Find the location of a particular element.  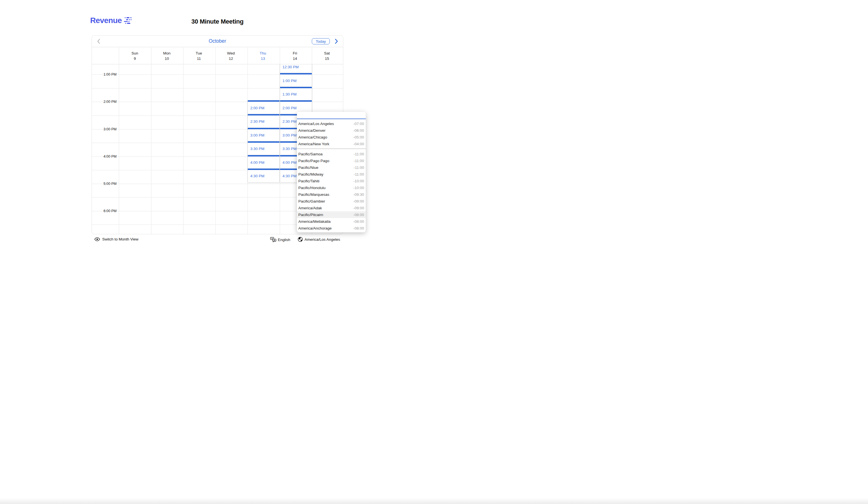

today-button: Today is located at coordinates (321, 41).